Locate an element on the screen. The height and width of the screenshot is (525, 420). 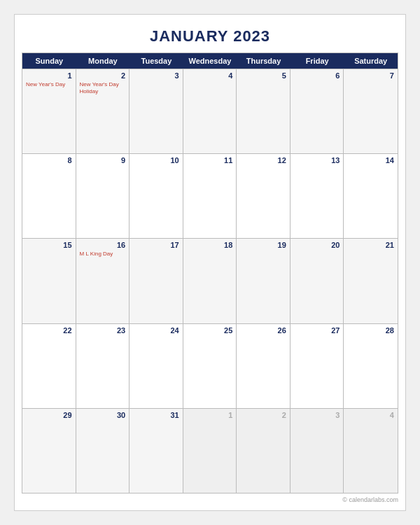
calendar-title: JANUARY 2023 is located at coordinates (210, 37).